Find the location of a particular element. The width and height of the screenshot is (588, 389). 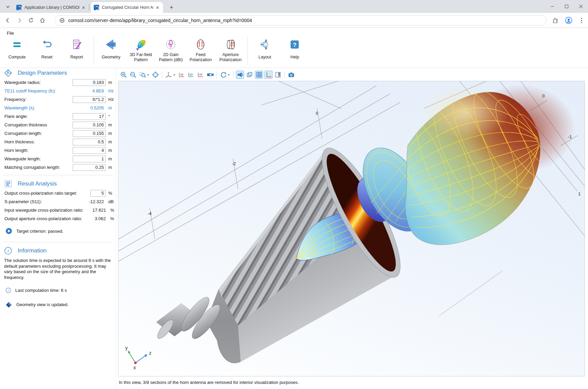

horn-length-input is located at coordinates (89, 151).